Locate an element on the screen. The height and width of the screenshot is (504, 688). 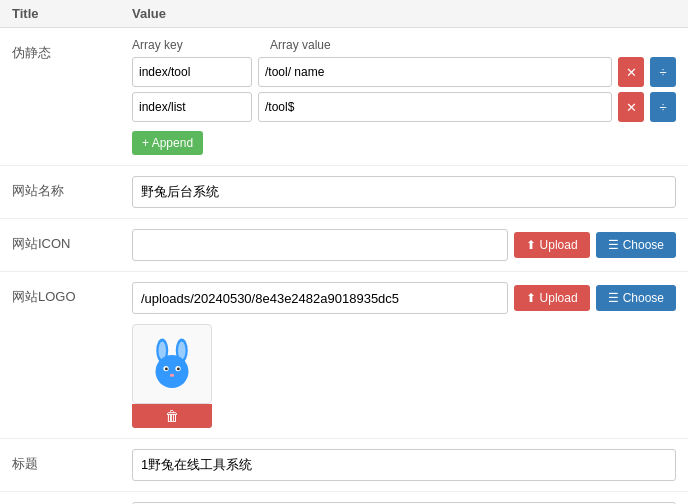
upload-icon: ⬆ is located at coordinates (531, 245).